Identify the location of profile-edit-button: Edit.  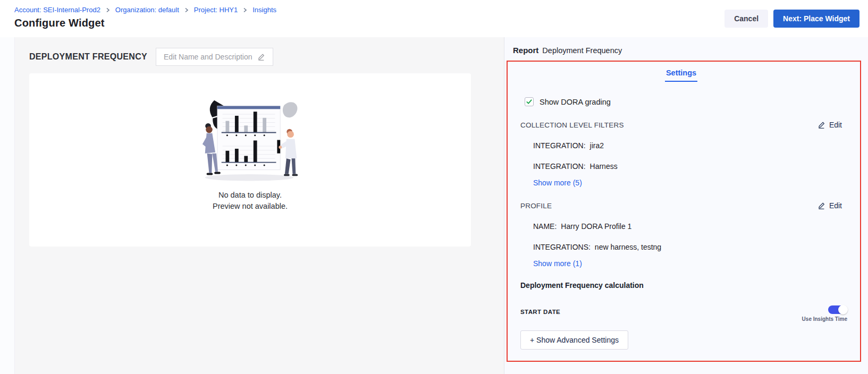
(830, 206).